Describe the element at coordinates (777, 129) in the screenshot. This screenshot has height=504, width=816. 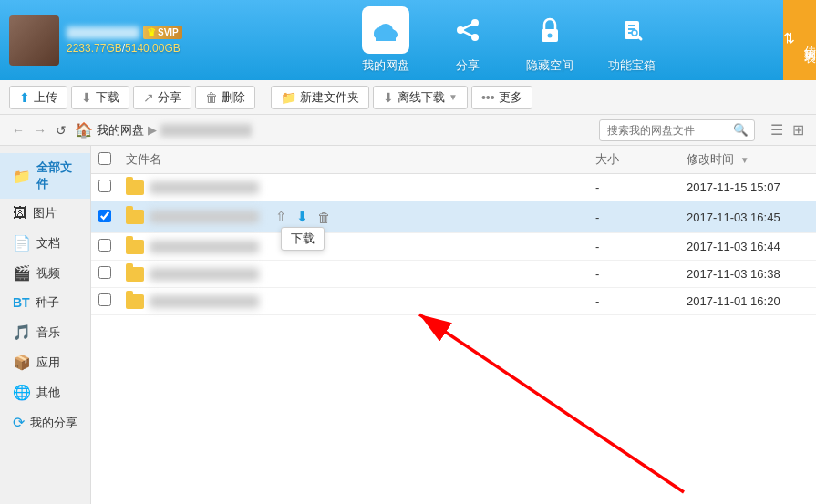
I see `list-view-button: ☰` at that location.